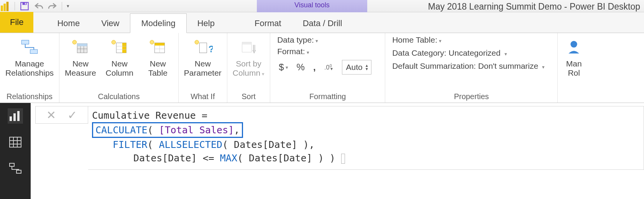 This screenshot has width=644, height=199. Describe the element at coordinates (328, 68) in the screenshot. I see `group-formatting: Data type: Format: $ % , .00 Auto ▲▼` at that location.